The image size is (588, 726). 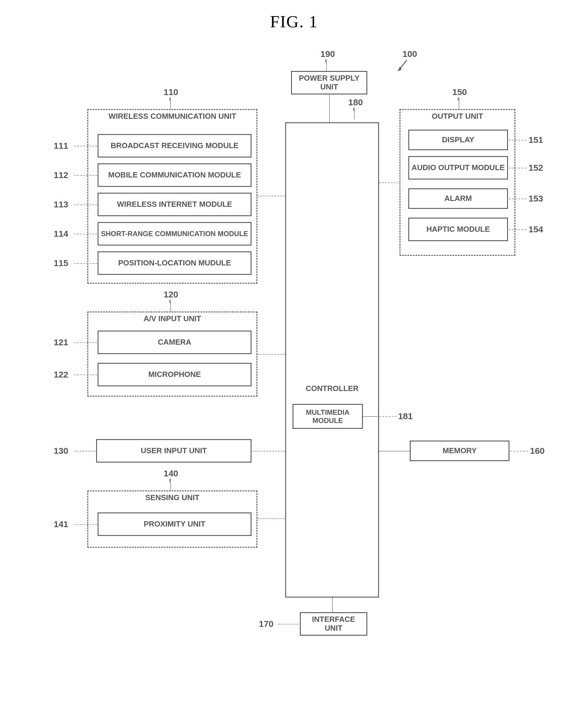 What do you see at coordinates (171, 473) in the screenshot?
I see `ref-140: 140` at bounding box center [171, 473].